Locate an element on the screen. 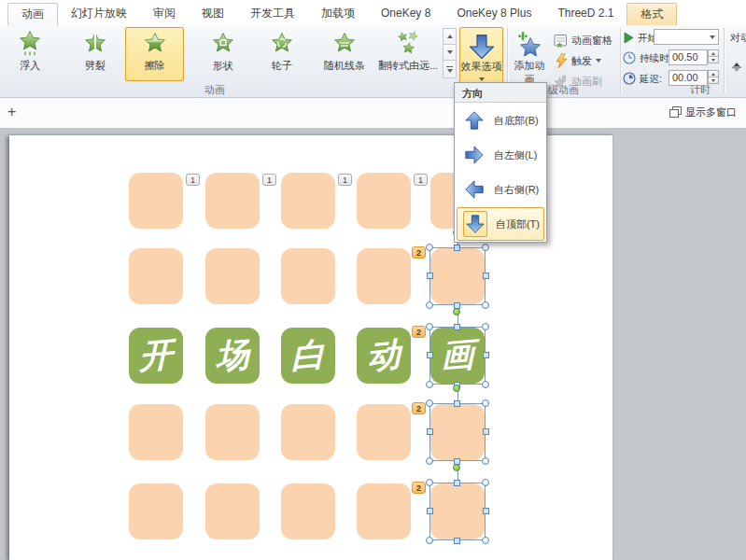 This screenshot has height=560, width=746. gallery-item-split: 劈裂 is located at coordinates (95, 54).